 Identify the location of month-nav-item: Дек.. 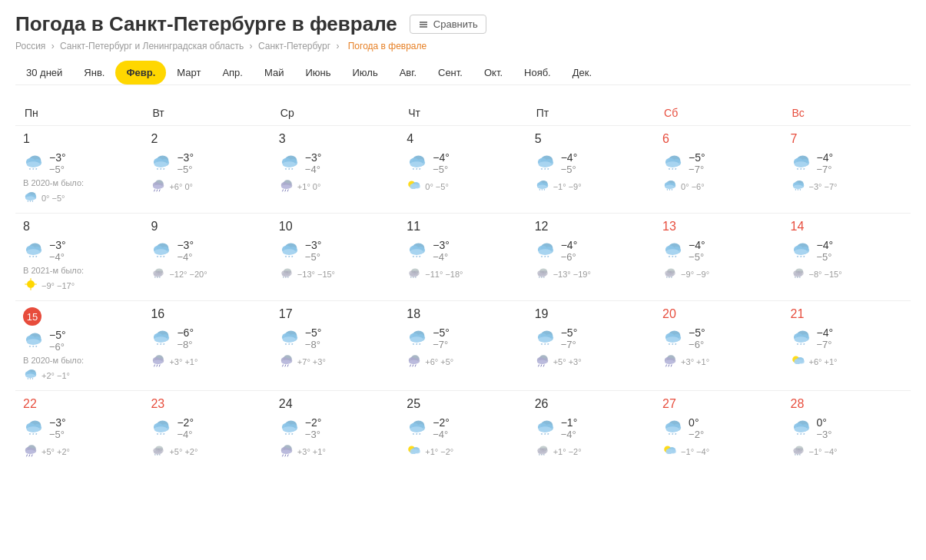
(582, 72).